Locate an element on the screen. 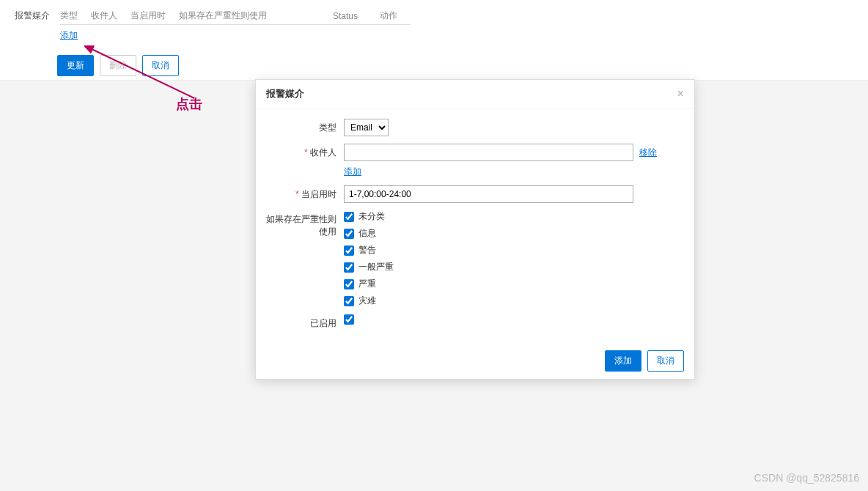 The width and height of the screenshot is (868, 491). section-label: 报警媒介 is located at coordinates (32, 15).